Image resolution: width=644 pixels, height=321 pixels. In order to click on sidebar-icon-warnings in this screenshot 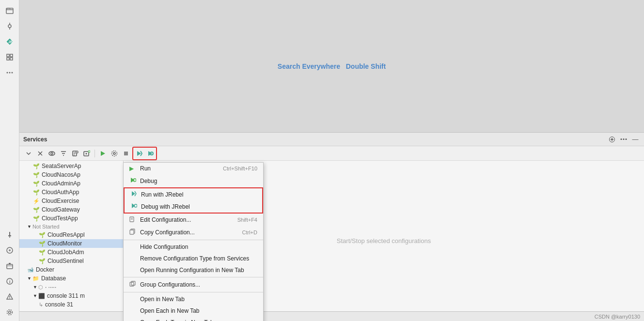, I will do `click(10, 297)`.